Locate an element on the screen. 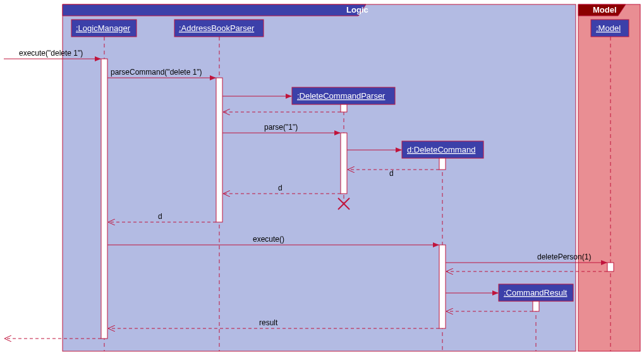  commandresult-label: :CommandResult is located at coordinates (536, 292).